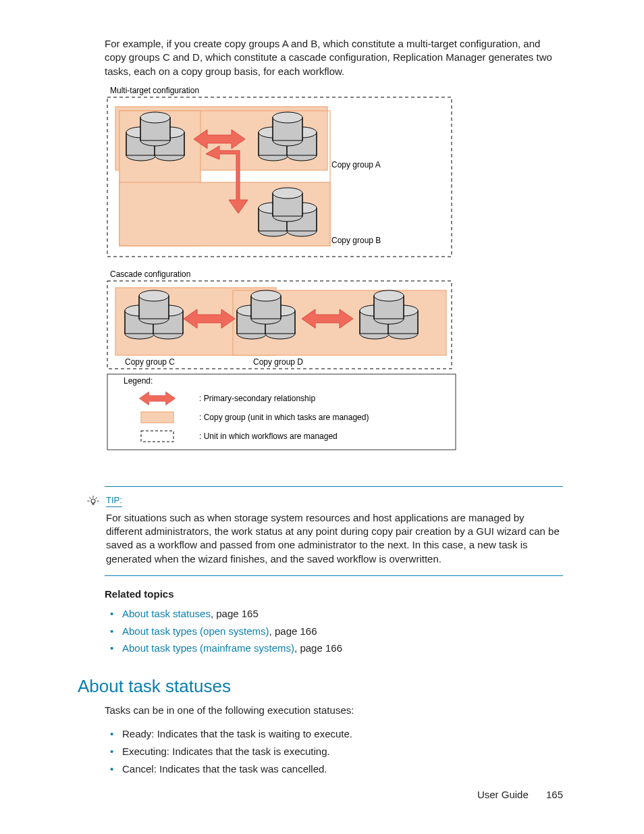  What do you see at coordinates (503, 794) in the screenshot?
I see `footer-doc-title: User Guide` at bounding box center [503, 794].